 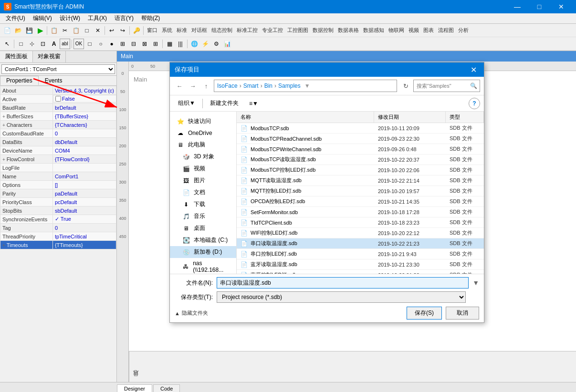 I want to click on tb2-b5: ⊞, so click(x=123, y=44).